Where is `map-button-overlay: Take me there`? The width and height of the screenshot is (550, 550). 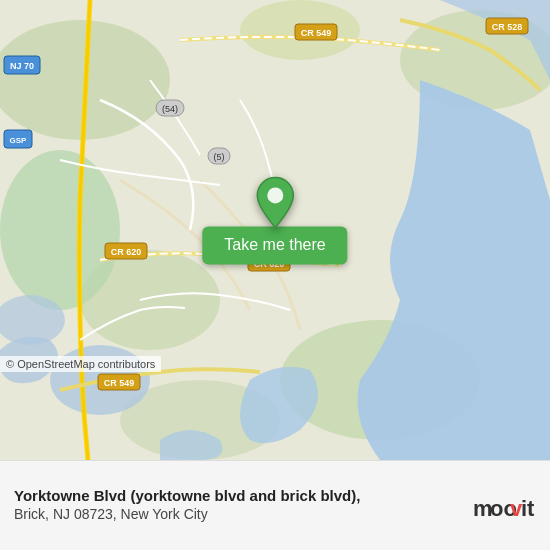 map-button-overlay: Take me there is located at coordinates (274, 221).